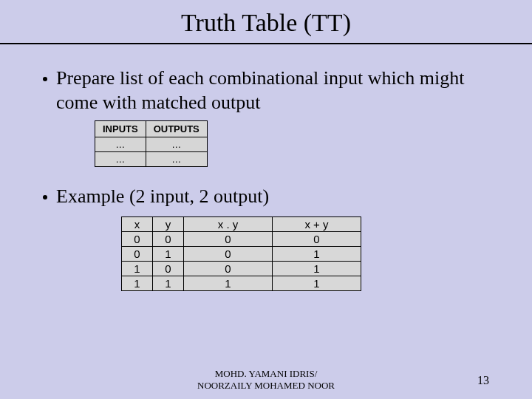  I want to click on io-header-outputs: OUTPUTS, so click(176, 129).